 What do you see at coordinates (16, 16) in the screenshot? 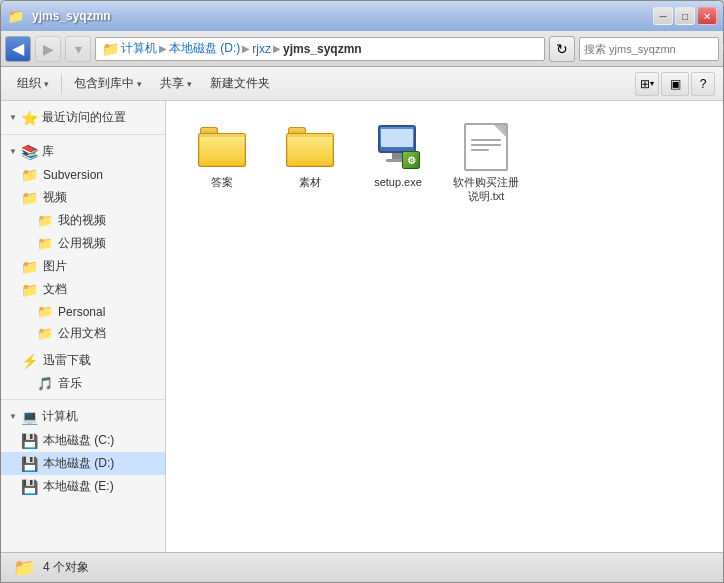
I see `window-icon: 📁` at bounding box center [16, 16].